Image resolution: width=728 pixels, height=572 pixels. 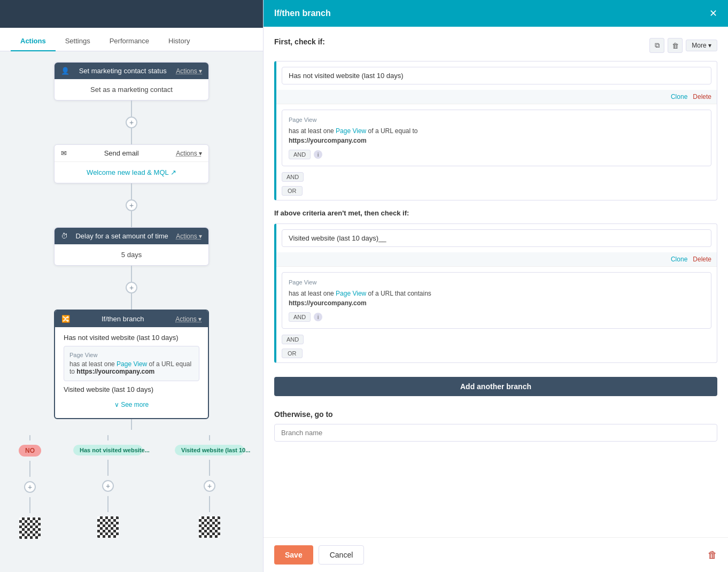 I want to click on right-panel: If/then branch ✕ First, check if: ⧉ 🗑 Mo…, so click(x=495, y=26).